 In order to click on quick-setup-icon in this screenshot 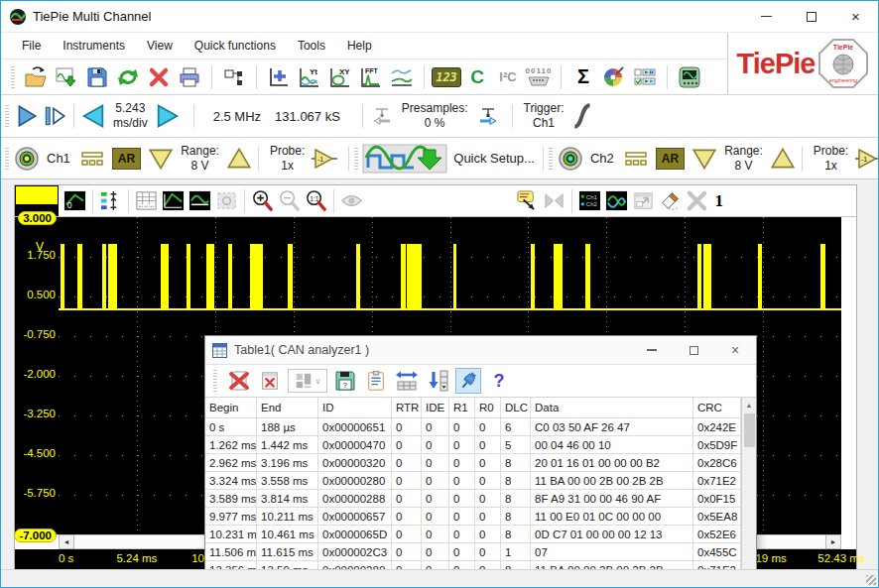, I will do `click(405, 159)`.